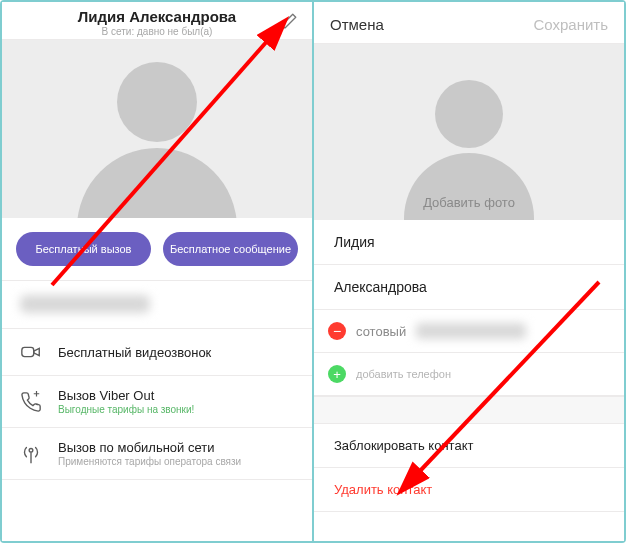  What do you see at coordinates (469, 332) in the screenshot?
I see `phone-row: − сотовый` at bounding box center [469, 332].